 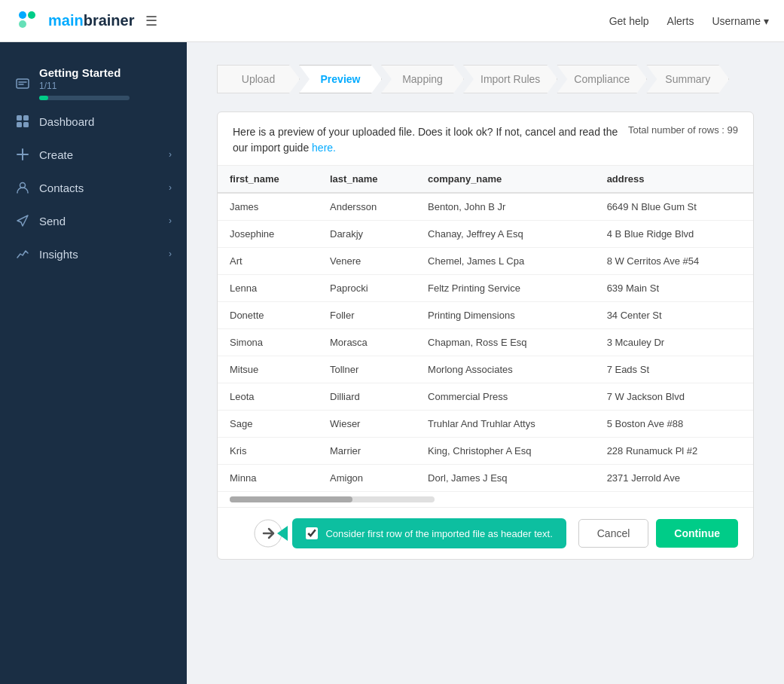 I want to click on sidebar-item-send-label: Send, so click(x=99, y=221).